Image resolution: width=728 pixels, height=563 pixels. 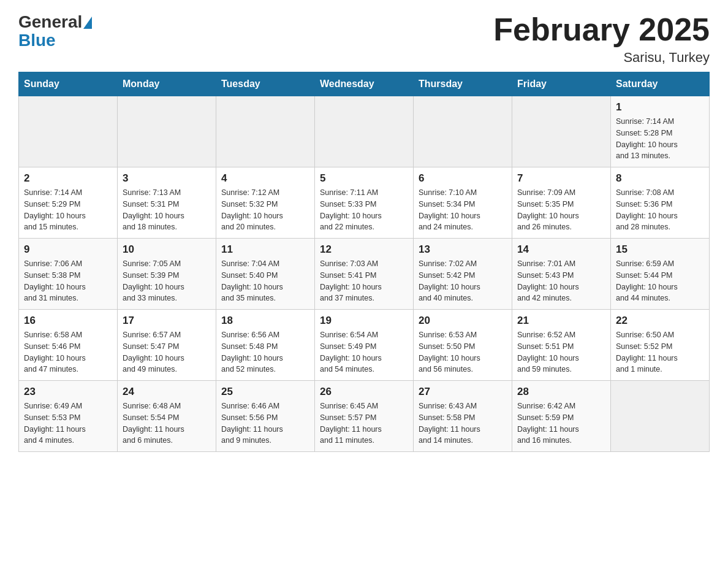 What do you see at coordinates (561, 423) in the screenshot?
I see `day-info: Sunrise: 6:42 AM Sunset: 5:59 PM Dayligh…` at bounding box center [561, 423].